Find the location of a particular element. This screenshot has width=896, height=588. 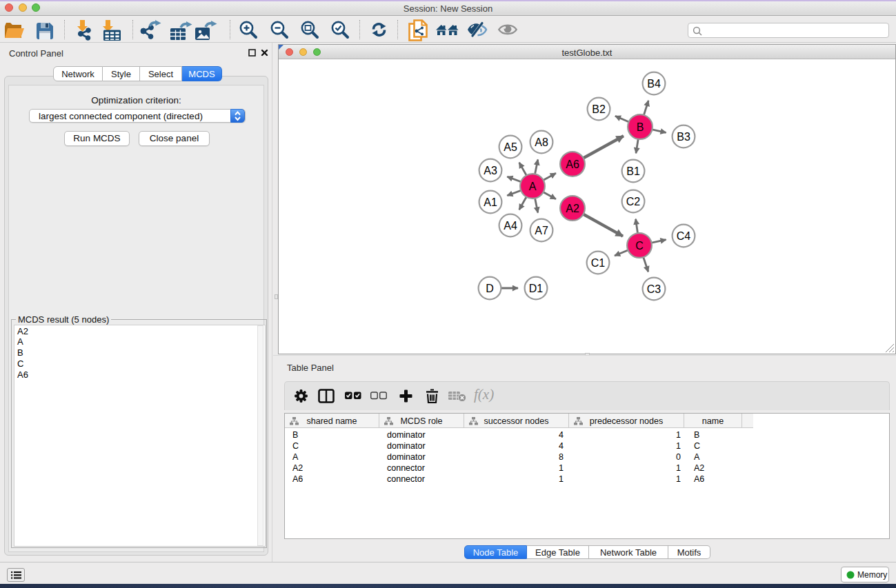

svg-text: B2 is located at coordinates (599, 109).